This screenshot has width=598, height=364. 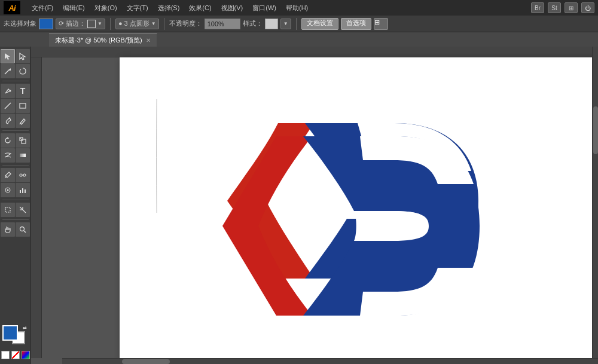 What do you see at coordinates (26, 355) in the screenshot?
I see `gradient-swatch` at bounding box center [26, 355].